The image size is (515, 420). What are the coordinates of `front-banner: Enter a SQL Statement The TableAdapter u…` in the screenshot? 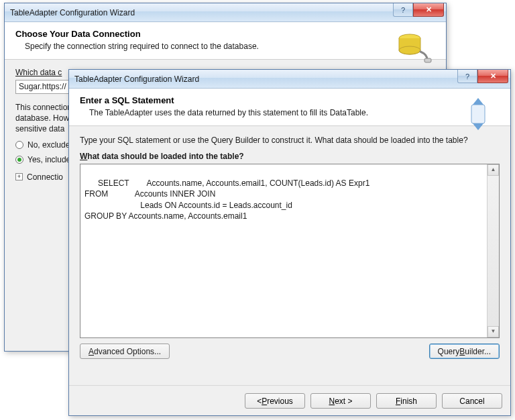 It's located at (290, 107).